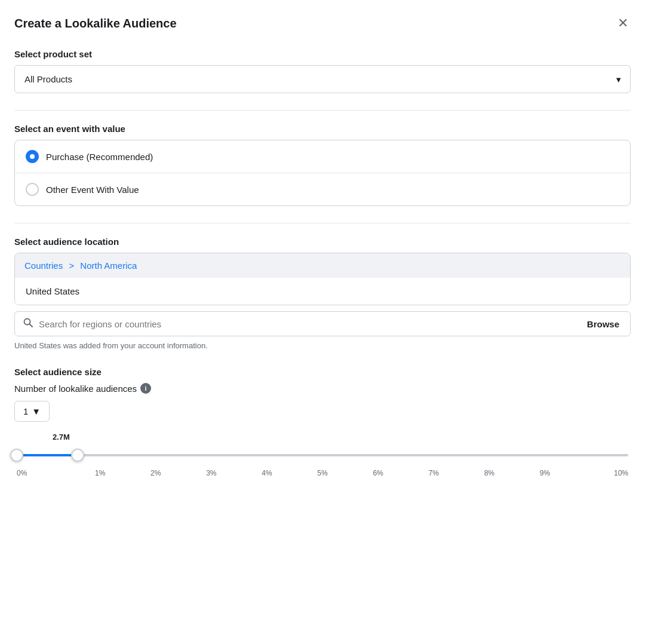  What do you see at coordinates (322, 54) in the screenshot?
I see `product-set-label: Select product set` at bounding box center [322, 54].